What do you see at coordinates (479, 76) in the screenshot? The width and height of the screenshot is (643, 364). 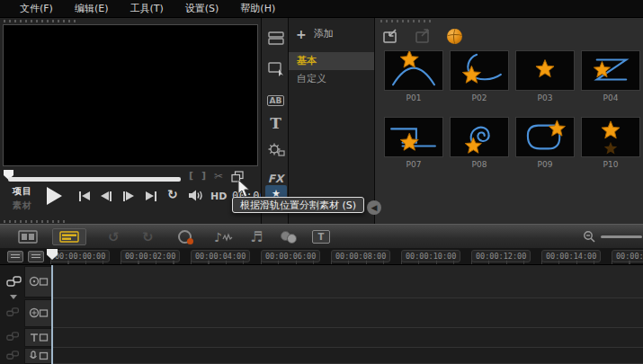 I see `preset-P02: P02` at bounding box center [479, 76].